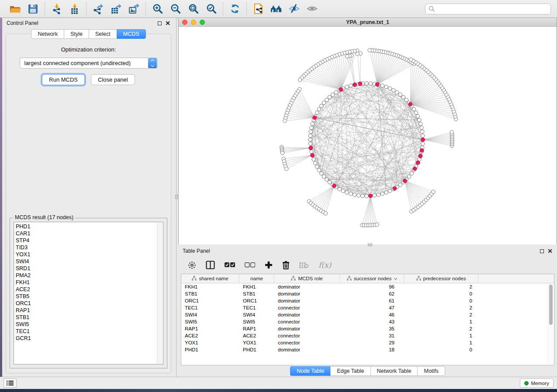 The width and height of the screenshot is (557, 392). I want to click on task-history-button, so click(10, 383).